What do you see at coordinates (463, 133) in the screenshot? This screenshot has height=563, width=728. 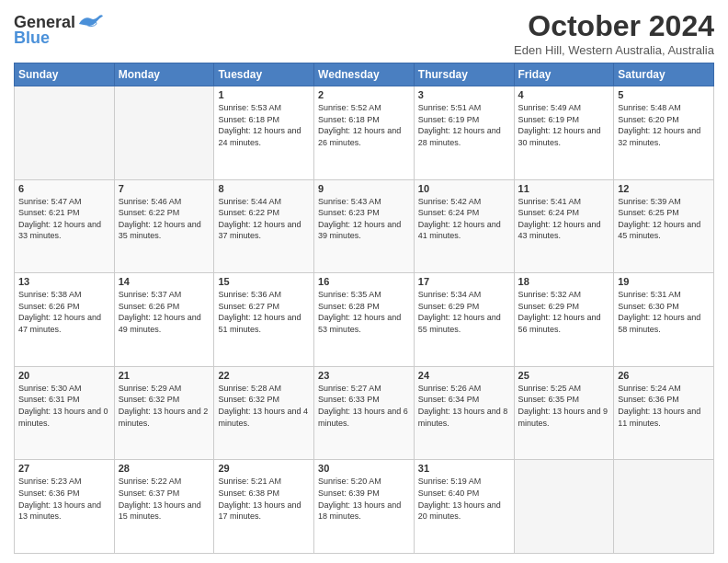 I see `calendar-cell-3: 3Sunrise: 5:51 AMSunset: 6:19 PMDaylight…` at bounding box center [463, 133].